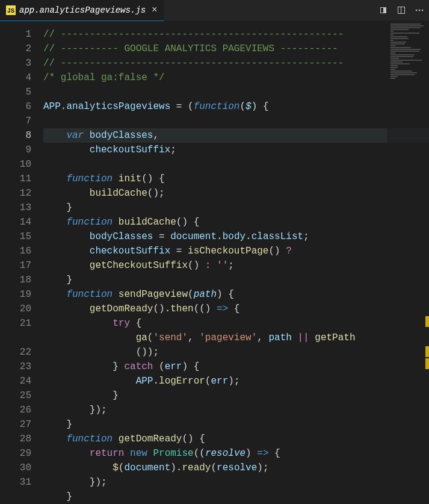 The image size is (429, 504). Describe the element at coordinates (116, 468) in the screenshot. I see `call: $` at that location.